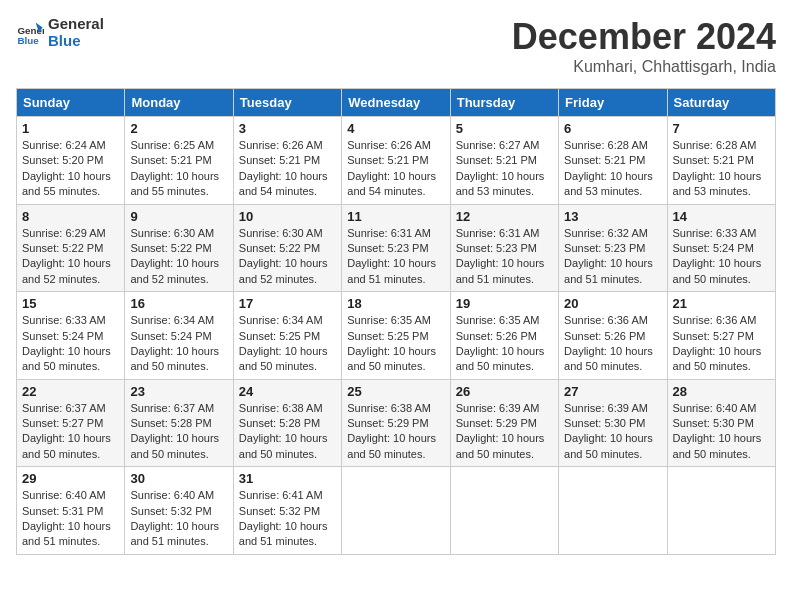 The width and height of the screenshot is (792, 612). I want to click on sunrise-label: Sunrise: 6:30 AM, so click(172, 233).